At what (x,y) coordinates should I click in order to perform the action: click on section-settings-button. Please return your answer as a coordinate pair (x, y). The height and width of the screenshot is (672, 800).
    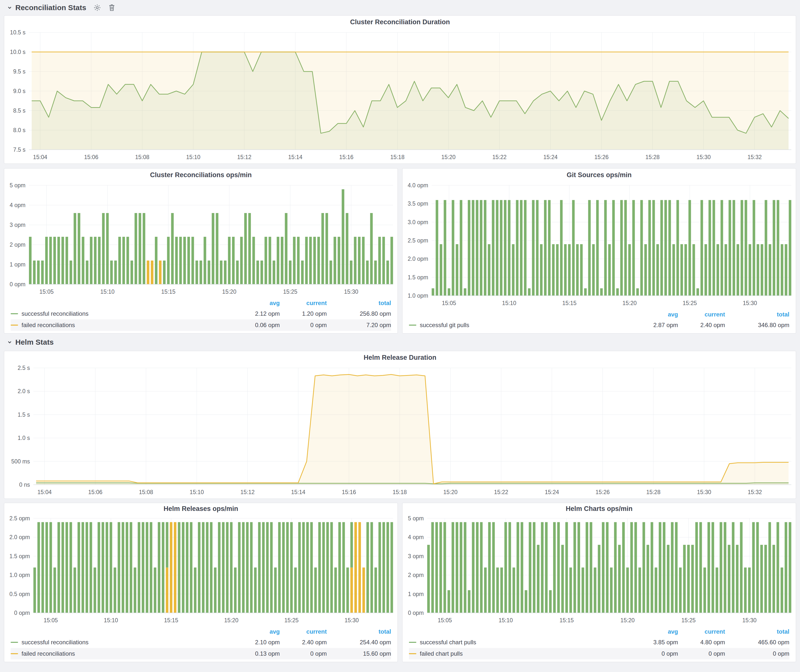
    Looking at the image, I should click on (98, 8).